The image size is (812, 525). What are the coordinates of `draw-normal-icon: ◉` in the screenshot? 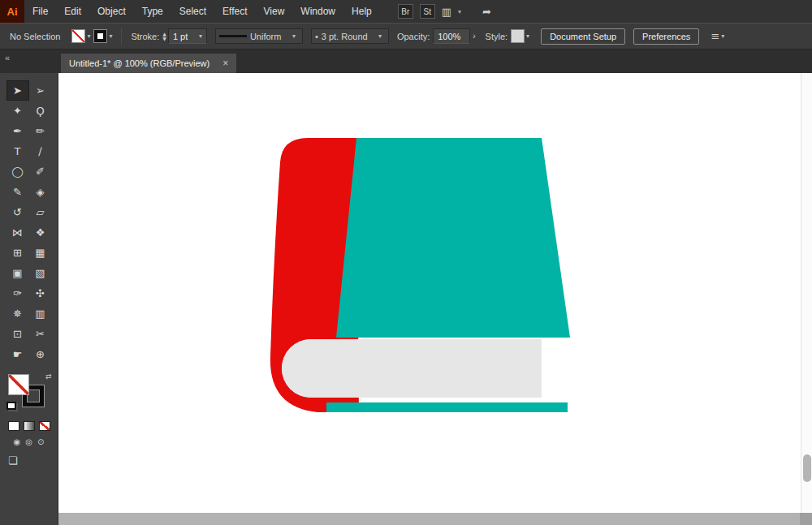 It's located at (18, 441).